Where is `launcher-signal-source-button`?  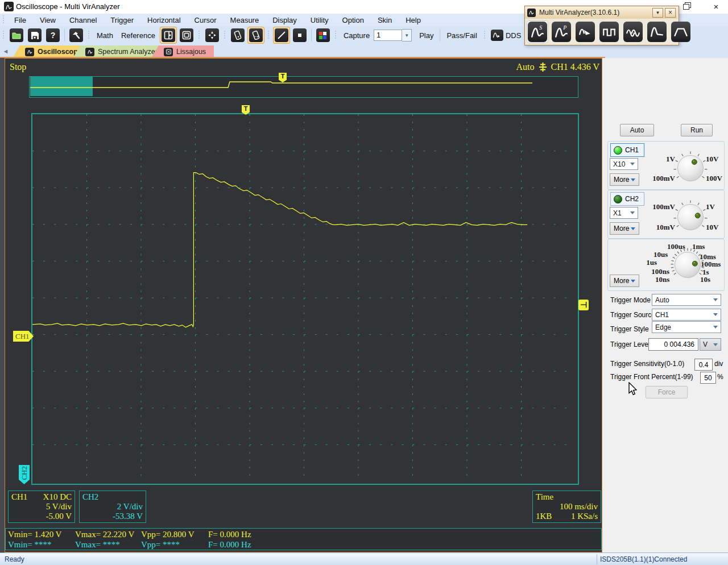
launcher-signal-source-button is located at coordinates (585, 32).